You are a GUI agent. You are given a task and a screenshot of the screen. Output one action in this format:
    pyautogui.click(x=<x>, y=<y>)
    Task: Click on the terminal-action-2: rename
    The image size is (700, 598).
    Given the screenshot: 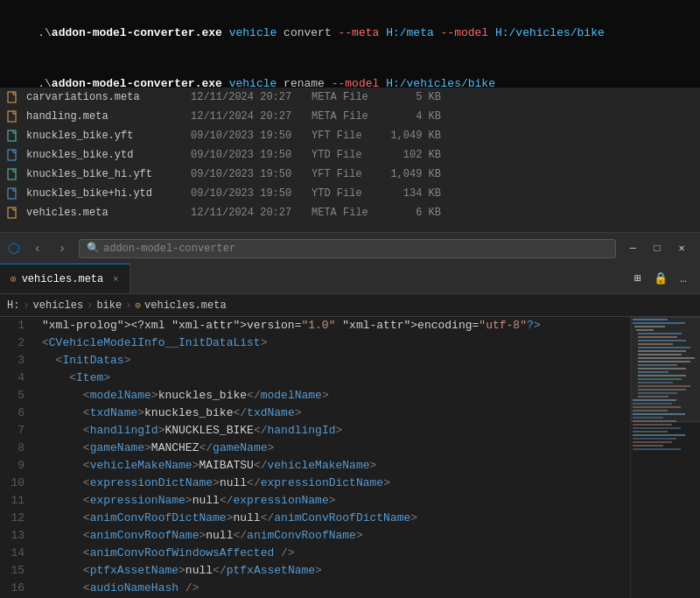 What is the action you would take?
    pyautogui.click(x=304, y=82)
    